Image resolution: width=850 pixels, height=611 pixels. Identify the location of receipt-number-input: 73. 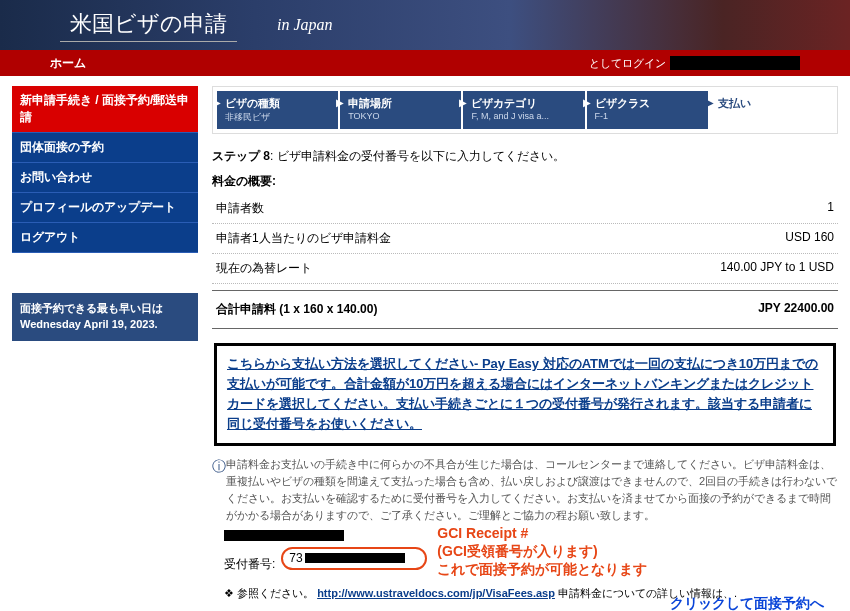
(354, 558).